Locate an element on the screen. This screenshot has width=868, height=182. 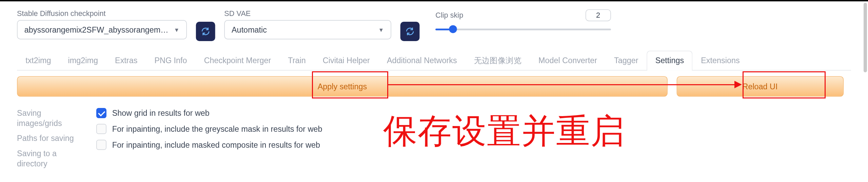
tab-png-info: PNG Info is located at coordinates (171, 60).